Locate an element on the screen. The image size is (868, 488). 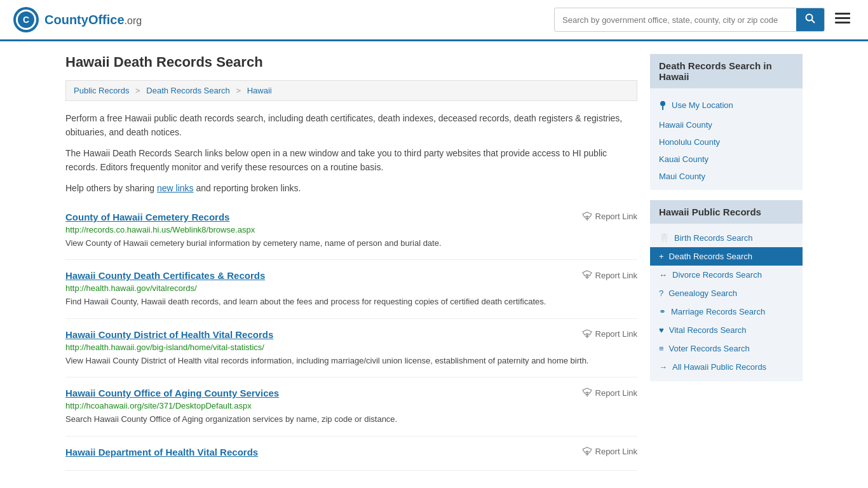
sidebar-public-records-body: 🦷 Birth Records Search + Death Records S… is located at coordinates (726, 302).